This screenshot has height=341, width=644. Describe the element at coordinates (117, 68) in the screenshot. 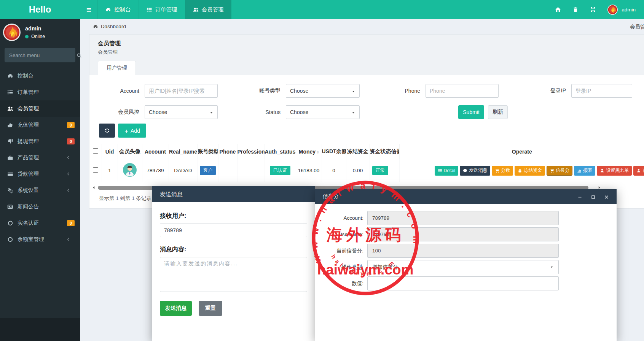

I see `tab-user-management: 用户管理` at that location.